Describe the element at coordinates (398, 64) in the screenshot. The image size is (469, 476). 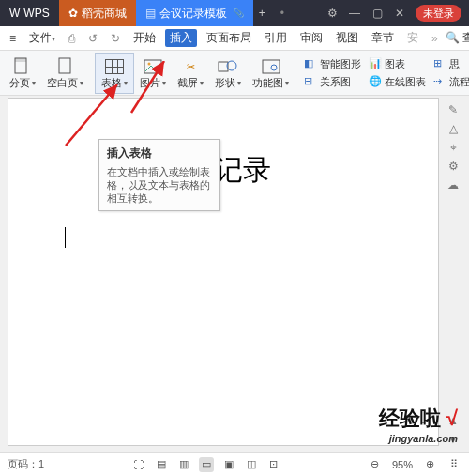
I see `ribbon-chart: 📊图表` at that location.